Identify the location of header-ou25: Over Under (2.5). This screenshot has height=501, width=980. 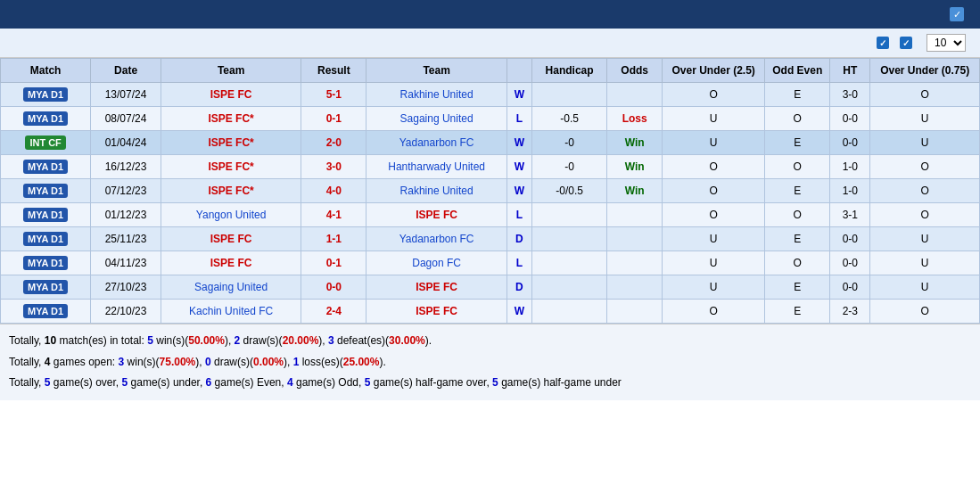
(713, 71).